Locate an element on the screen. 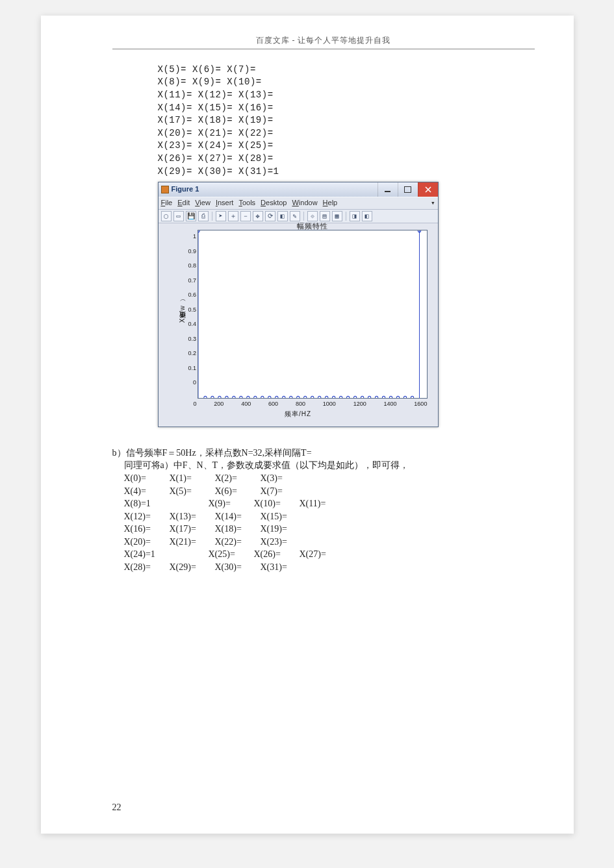 The height and width of the screenshot is (868, 614). maximize-button is located at coordinates (408, 190).